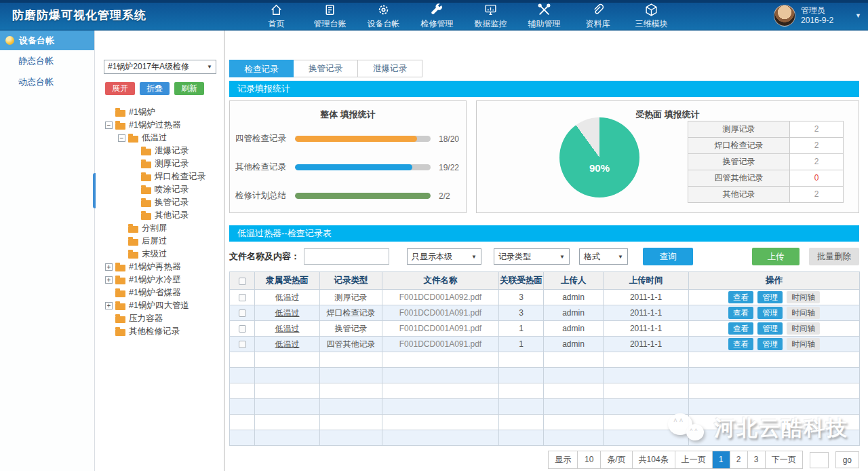  I want to click on page-number-button: 2, so click(738, 460).